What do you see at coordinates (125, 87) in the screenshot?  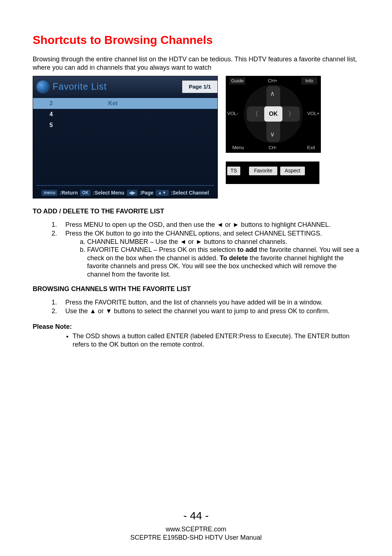 I see `osd-header: Favorite List Page 1/1` at bounding box center [125, 87].